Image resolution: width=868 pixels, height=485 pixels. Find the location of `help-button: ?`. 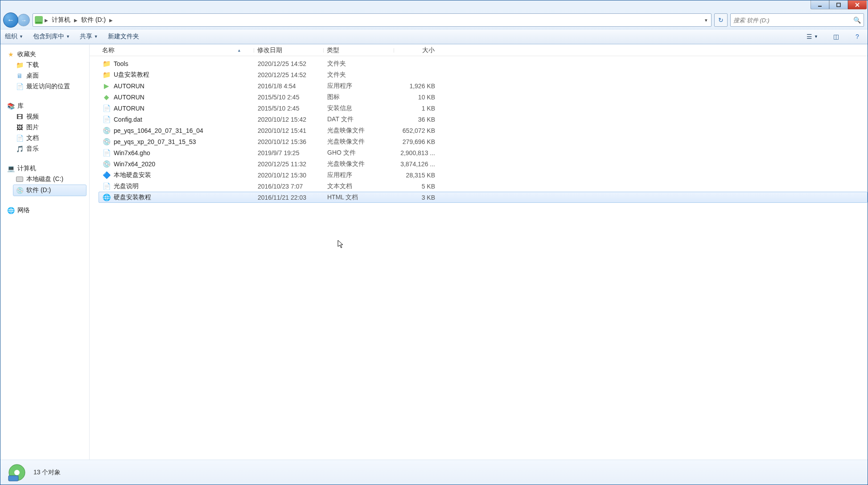

help-button: ? is located at coordinates (857, 37).